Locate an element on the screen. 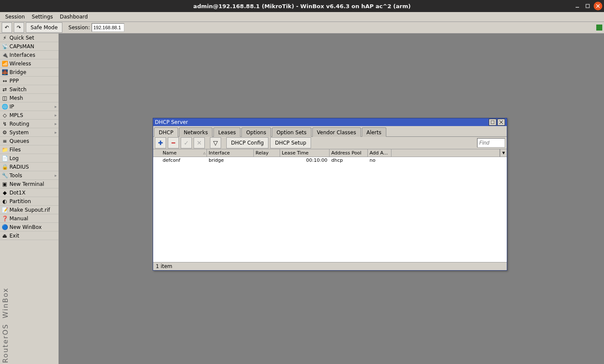 Image resolution: width=604 pixels, height=364 pixels. new-winbox-icon: 🔵 is located at coordinates (5, 227).